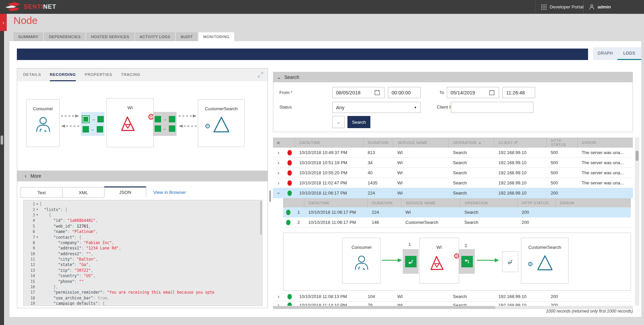 This screenshot has height=325, width=644. Describe the element at coordinates (410, 262) in the screenshot. I see `step-1-endpoint` at that location.